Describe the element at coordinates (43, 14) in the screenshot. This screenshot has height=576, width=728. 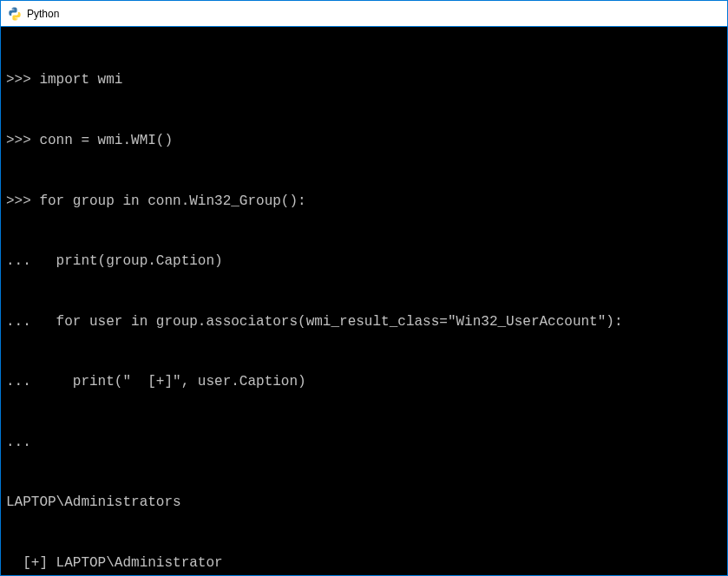
I see `window-title: Python` at that location.